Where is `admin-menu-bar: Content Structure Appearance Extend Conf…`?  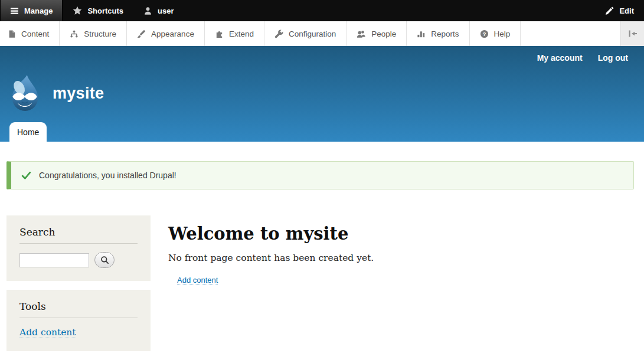 admin-menu-bar: Content Structure Appearance Extend Conf… is located at coordinates (322, 34).